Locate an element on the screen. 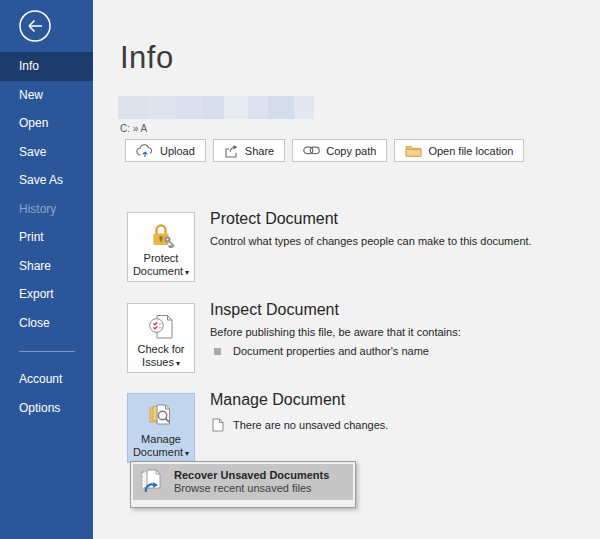 This screenshot has height=539, width=600. inspect-bullet-text: Document properties and author's name is located at coordinates (331, 351).